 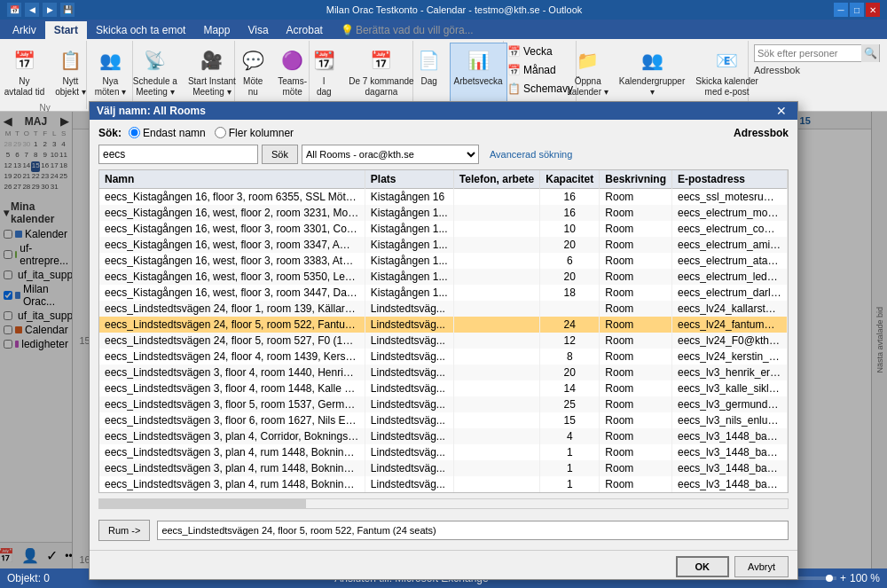 I want to click on sju-dagar-button: 📅 De 7 kommandedagarna, so click(x=381, y=73).